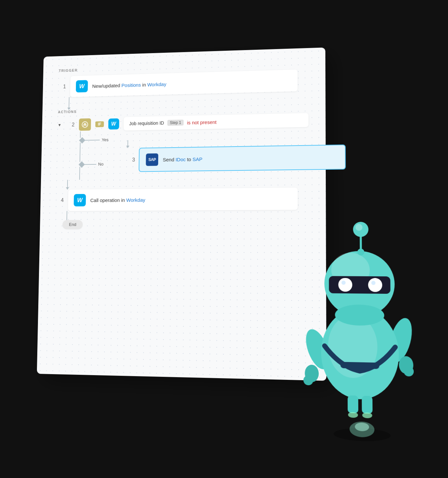 The image size is (448, 478). I want to click on workday-icon-step4: W, so click(80, 200).